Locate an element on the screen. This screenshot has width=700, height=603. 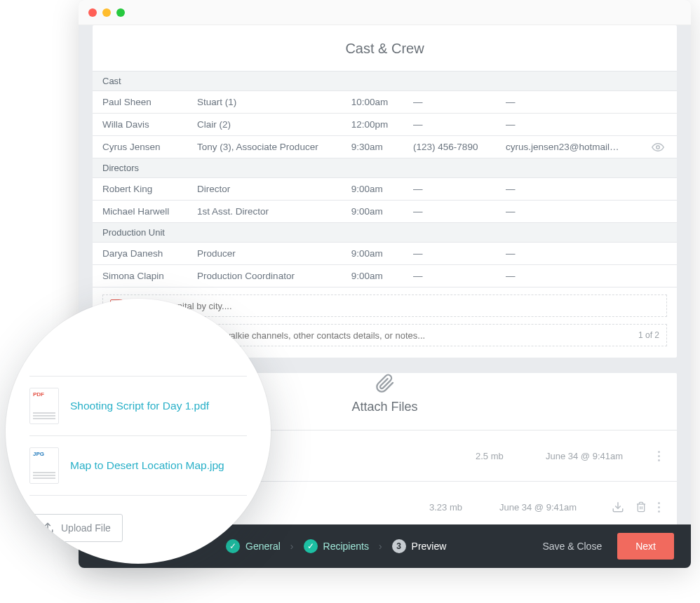
hospital-search-input is located at coordinates (394, 306).